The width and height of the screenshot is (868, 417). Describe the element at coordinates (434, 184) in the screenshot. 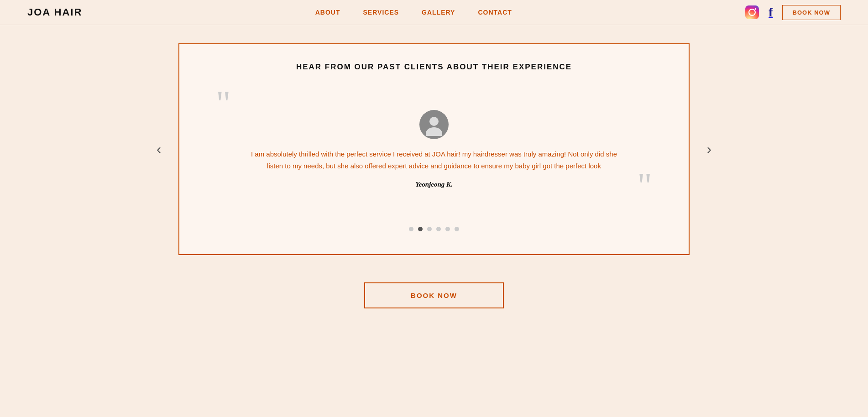

I see `testimonial-author: Yeonjeong K.` at that location.